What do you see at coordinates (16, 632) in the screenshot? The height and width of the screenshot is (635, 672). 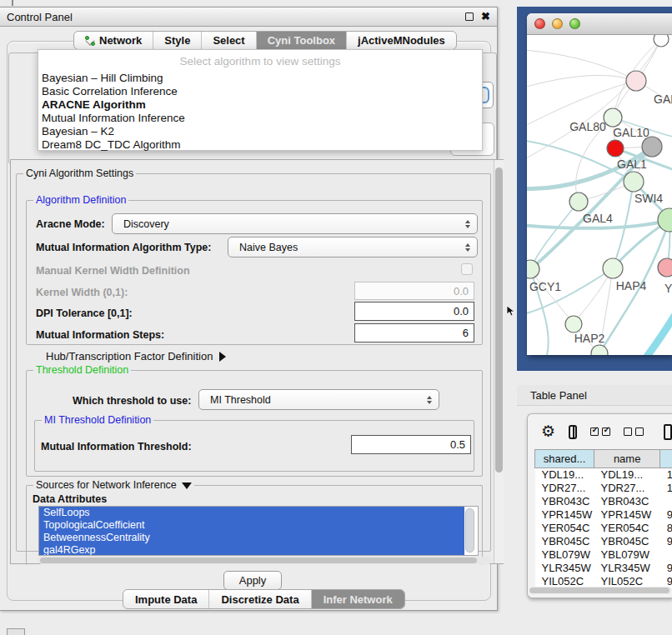 I see `bottom-corner-button` at bounding box center [16, 632].